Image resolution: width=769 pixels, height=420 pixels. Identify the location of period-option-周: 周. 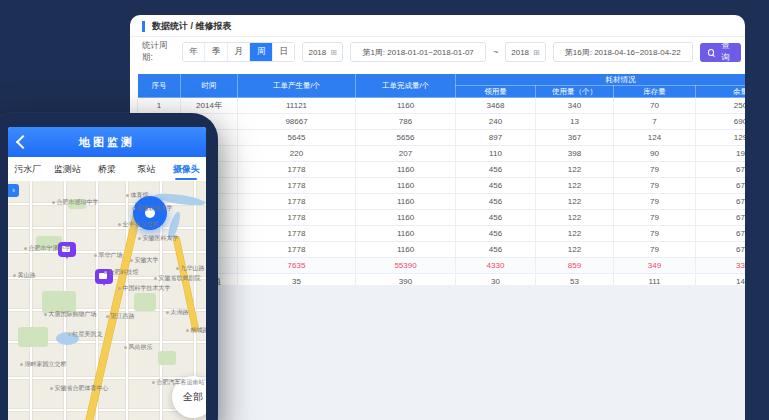
(262, 52).